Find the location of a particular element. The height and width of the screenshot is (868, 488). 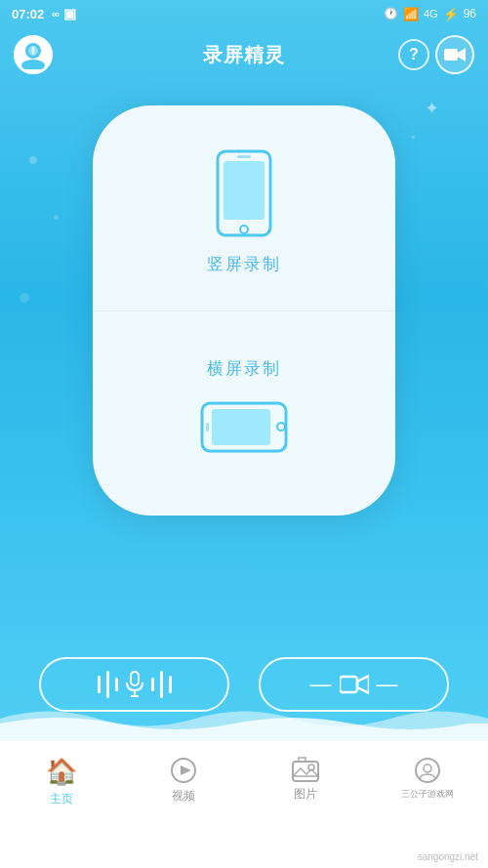

nav-label-home: 主页 is located at coordinates (61, 799).